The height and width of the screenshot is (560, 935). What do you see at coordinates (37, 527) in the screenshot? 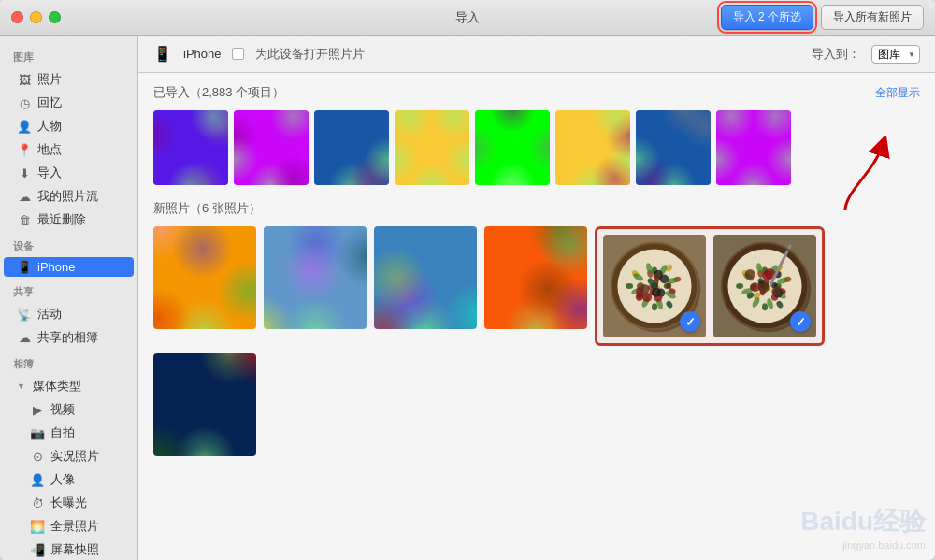
I see `panorama-icon: 🌅` at bounding box center [37, 527].